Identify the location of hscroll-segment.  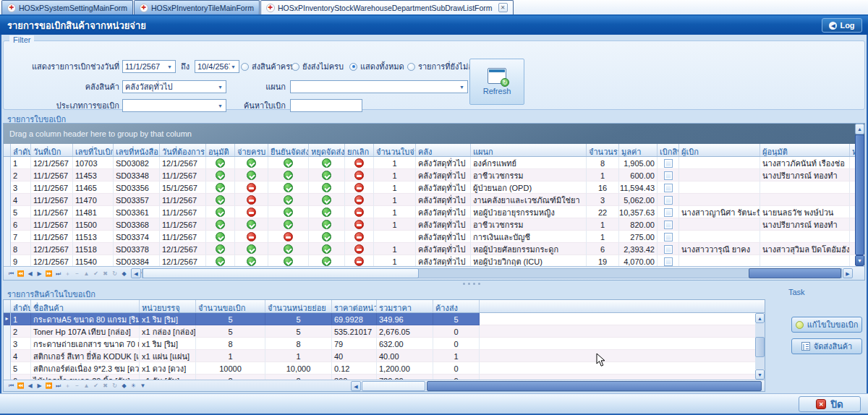
(795, 273).